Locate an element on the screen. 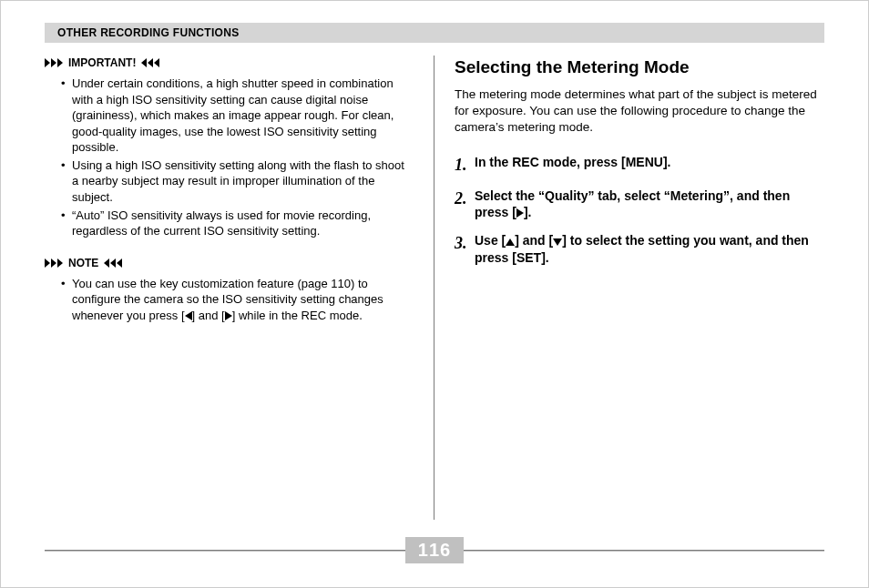 The image size is (869, 588). important-tag: IMPORTANT! is located at coordinates (230, 63).